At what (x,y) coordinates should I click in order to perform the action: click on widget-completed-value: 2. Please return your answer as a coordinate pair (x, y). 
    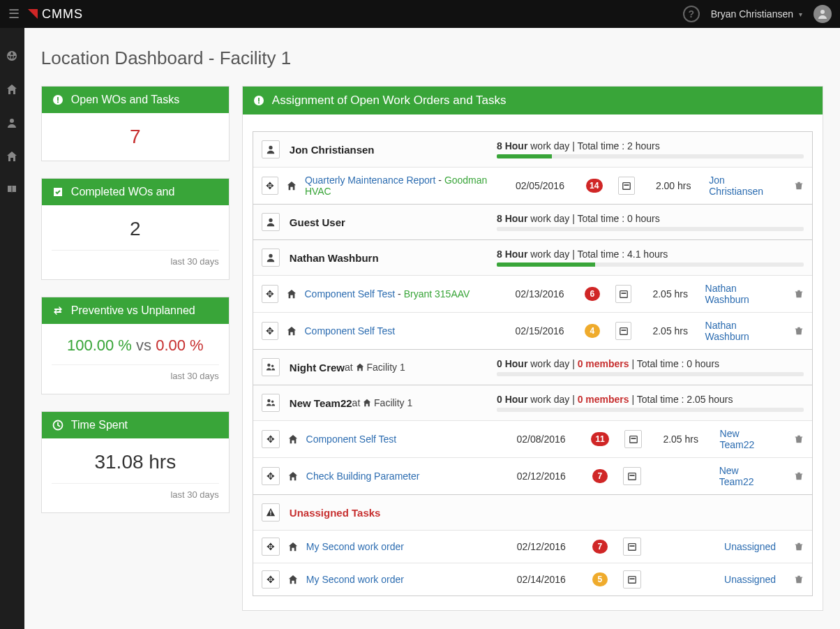
    Looking at the image, I should click on (135, 229).